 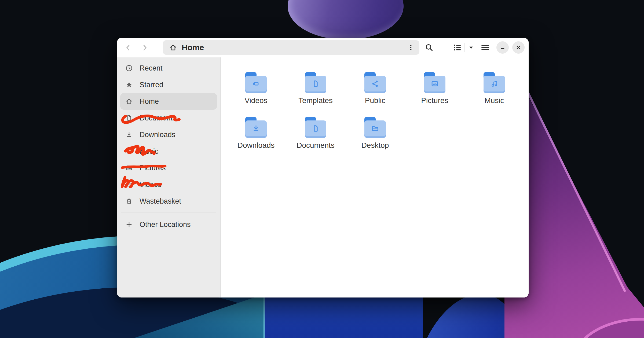 I want to click on wallpaper-blue-field, so click(x=344, y=316).